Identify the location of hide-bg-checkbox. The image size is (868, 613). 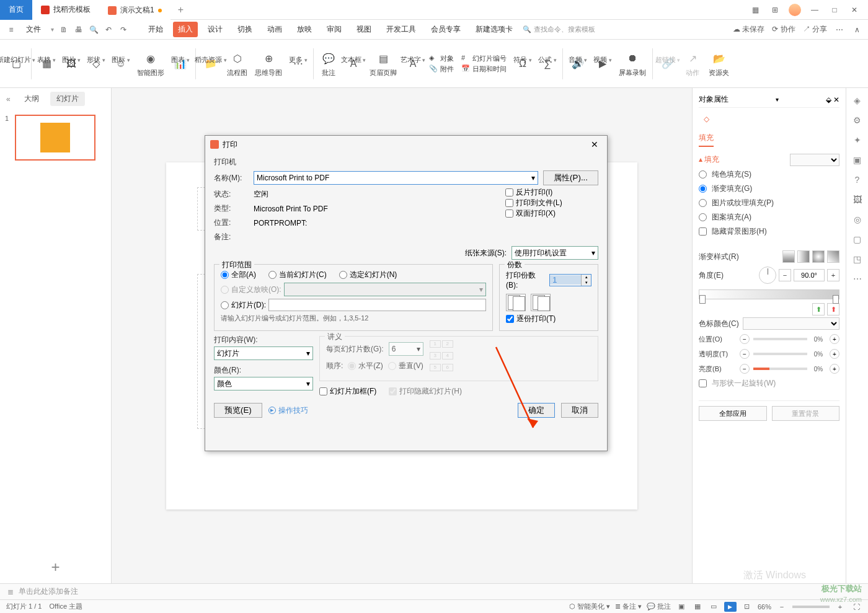
(703, 232).